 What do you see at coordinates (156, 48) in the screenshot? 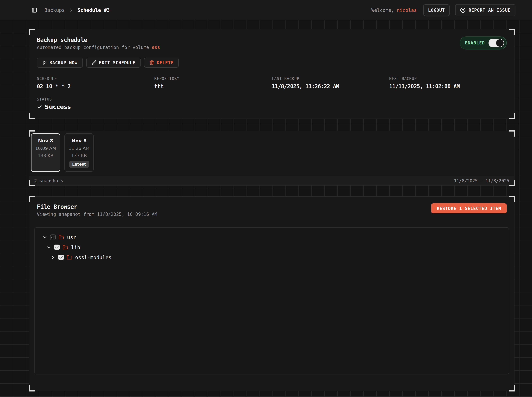
I see `volume-name: sss` at bounding box center [156, 48].